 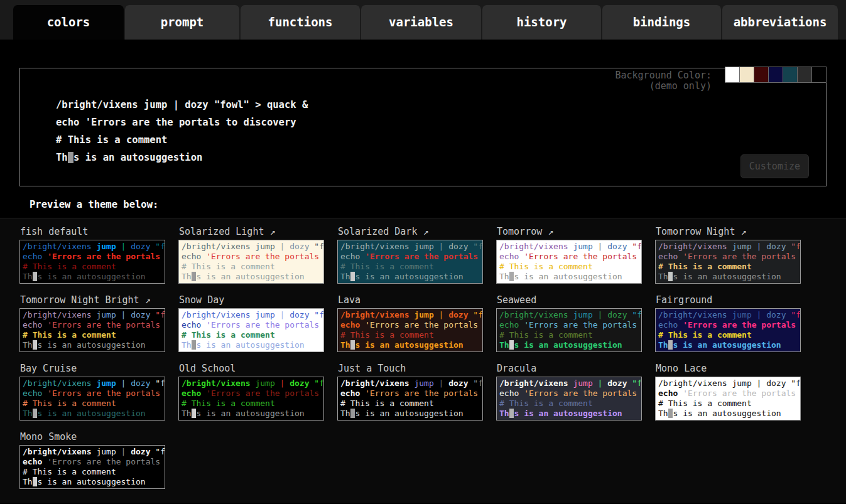 I want to click on tab-variables: variables, so click(x=421, y=23).